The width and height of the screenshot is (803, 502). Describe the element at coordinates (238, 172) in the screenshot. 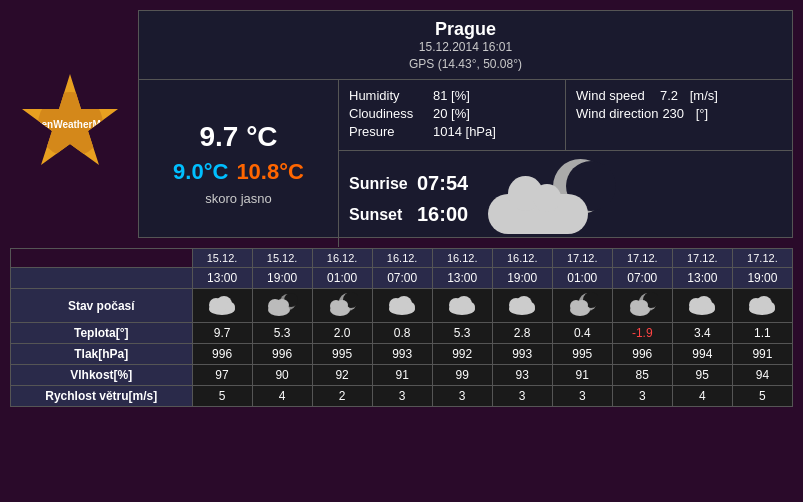

I see `temp-range: 9.0°C 10.8°C` at that location.